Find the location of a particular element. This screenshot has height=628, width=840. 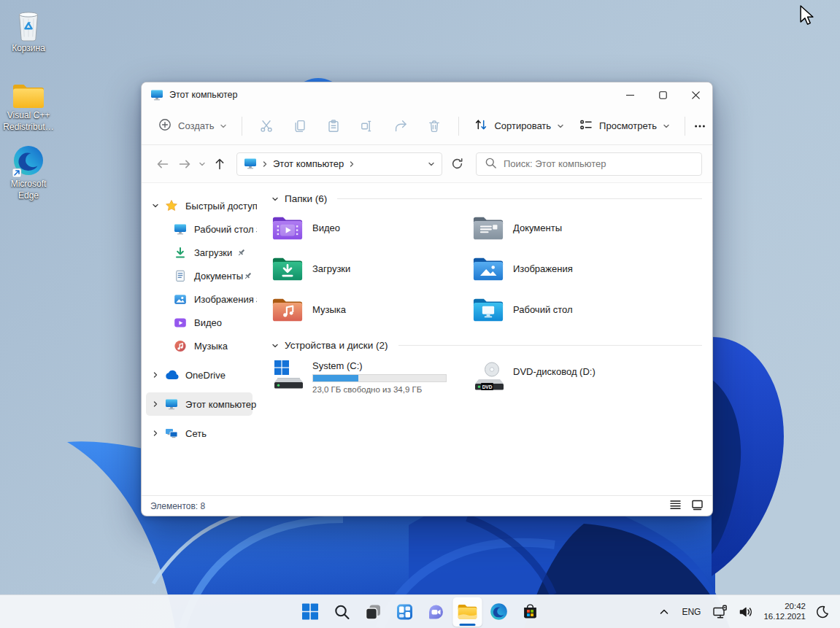

edge-icon is located at coordinates (498, 612).